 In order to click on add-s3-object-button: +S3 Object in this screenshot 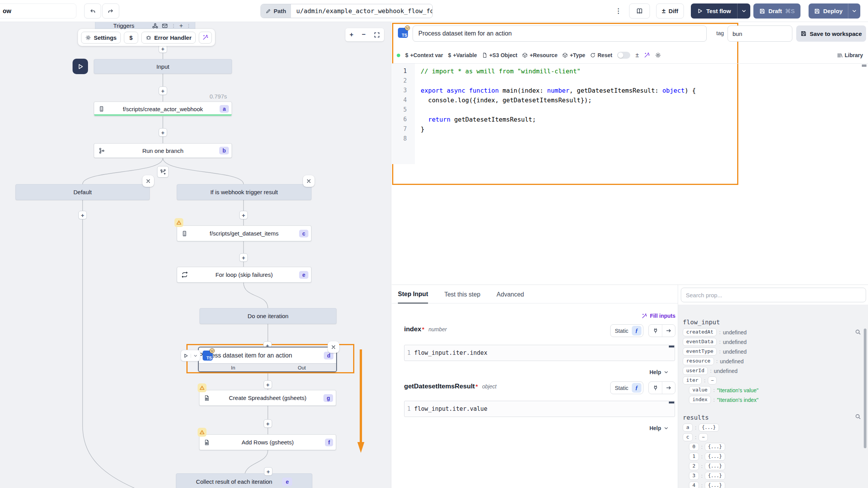, I will do `click(500, 55)`.